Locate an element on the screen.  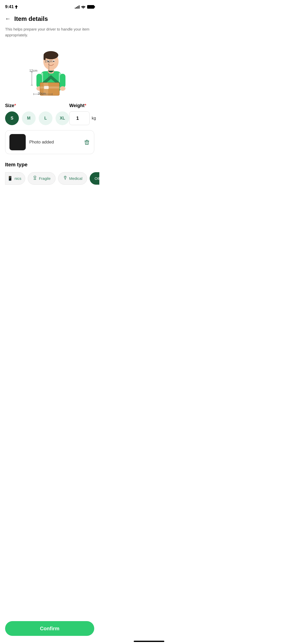
others-label: Others is located at coordinates (97, 179).